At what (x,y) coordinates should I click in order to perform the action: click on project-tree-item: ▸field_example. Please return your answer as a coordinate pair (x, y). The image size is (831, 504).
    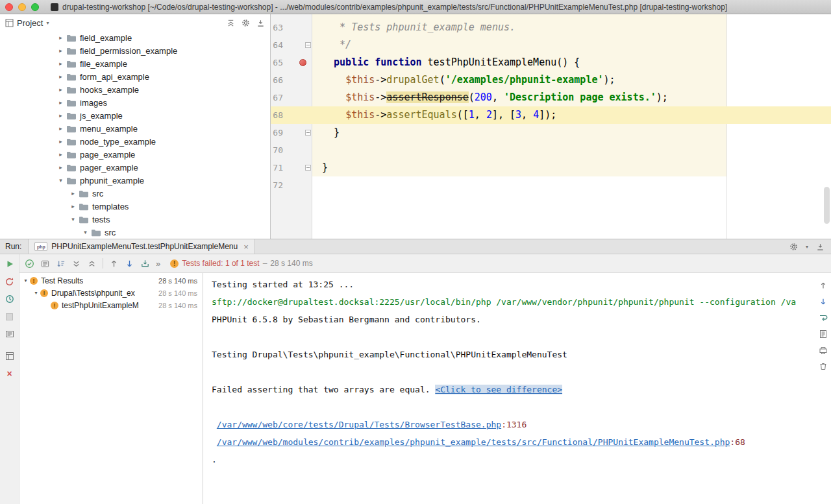
    Looking at the image, I should click on (135, 38).